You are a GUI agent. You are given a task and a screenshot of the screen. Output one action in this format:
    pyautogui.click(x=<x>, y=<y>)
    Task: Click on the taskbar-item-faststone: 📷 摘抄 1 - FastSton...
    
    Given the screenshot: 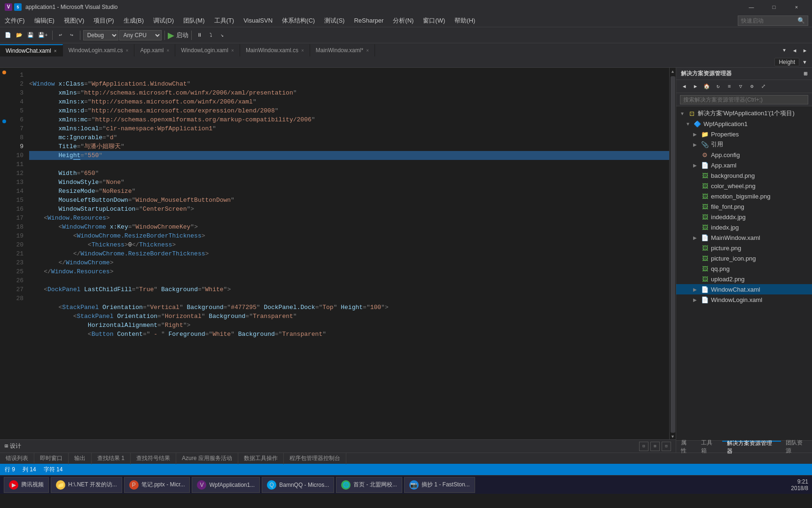 What is the action you would take?
    pyautogui.click(x=440, y=485)
    